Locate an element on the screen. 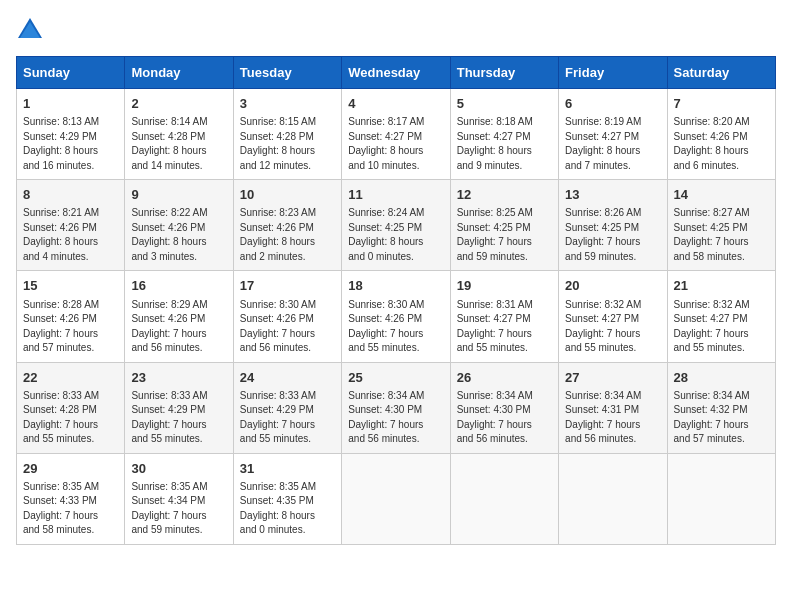 The height and width of the screenshot is (612, 792). calendar-week-row: 15Sunrise: 8:28 AM Sunset: 4:26 PM Dayli… is located at coordinates (396, 316).